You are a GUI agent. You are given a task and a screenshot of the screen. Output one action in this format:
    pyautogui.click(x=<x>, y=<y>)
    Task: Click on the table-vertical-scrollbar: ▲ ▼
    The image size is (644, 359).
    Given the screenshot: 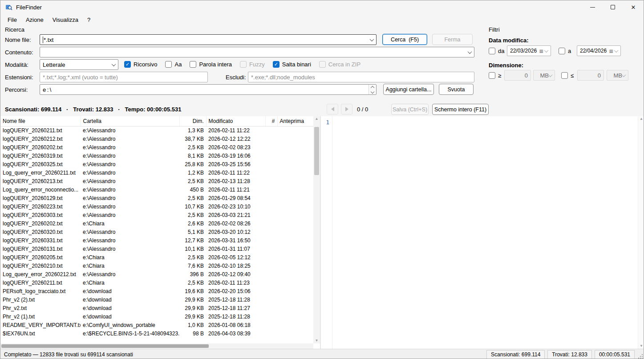 What is the action you would take?
    pyautogui.click(x=317, y=230)
    